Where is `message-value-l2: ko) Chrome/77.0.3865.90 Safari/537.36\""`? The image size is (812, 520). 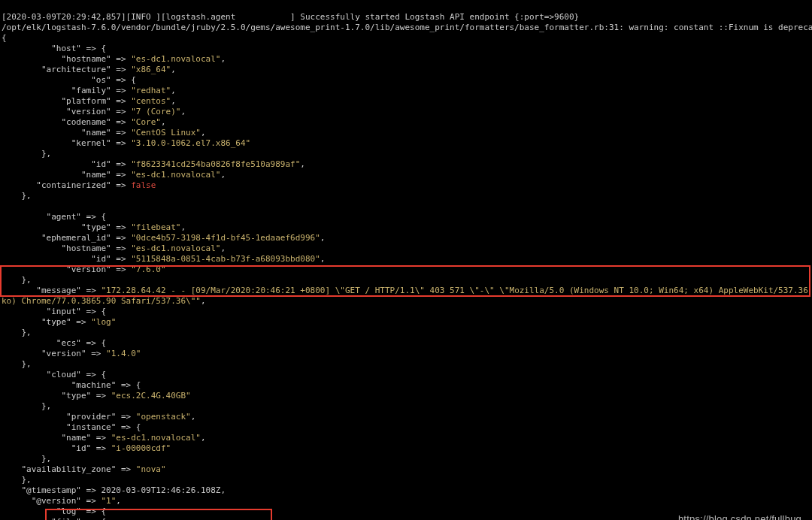
message-value-l2: ko) Chrome/77.0.3865.90 Safari/537.36\"" is located at coordinates (101, 301).